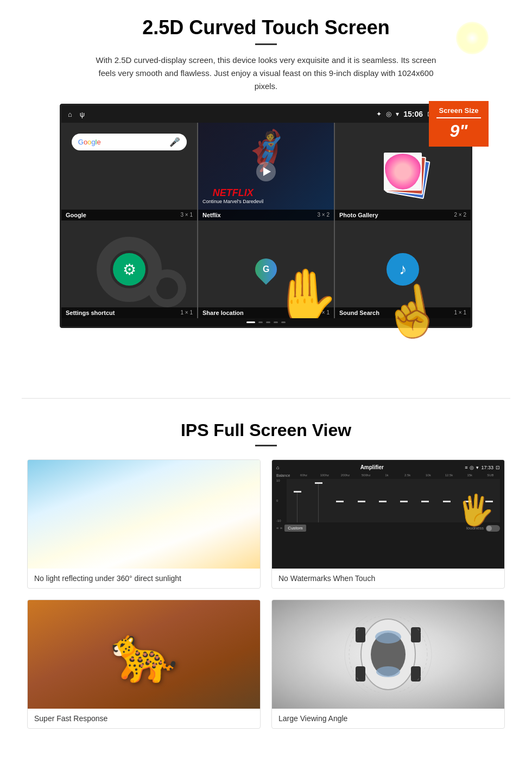 The image size is (532, 757). What do you see at coordinates (129, 269) in the screenshot?
I see `settings-bg` at bounding box center [129, 269].